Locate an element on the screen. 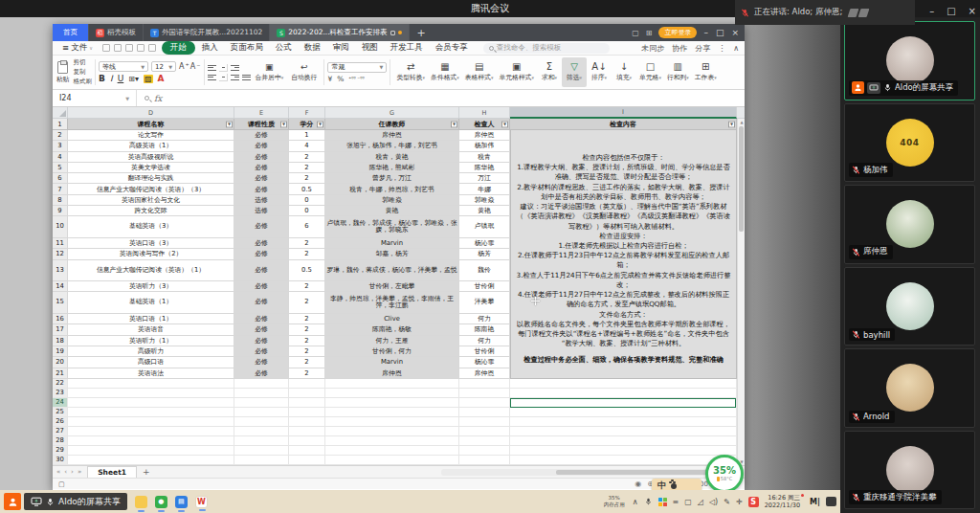  row-header: 27 is located at coordinates (60, 432).